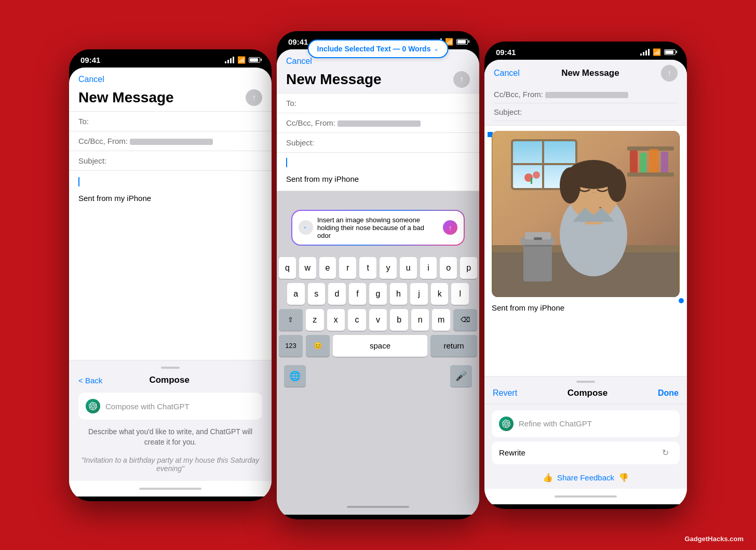 This screenshot has width=756, height=550. What do you see at coordinates (336, 320) in the screenshot?
I see `key-x: x` at bounding box center [336, 320].